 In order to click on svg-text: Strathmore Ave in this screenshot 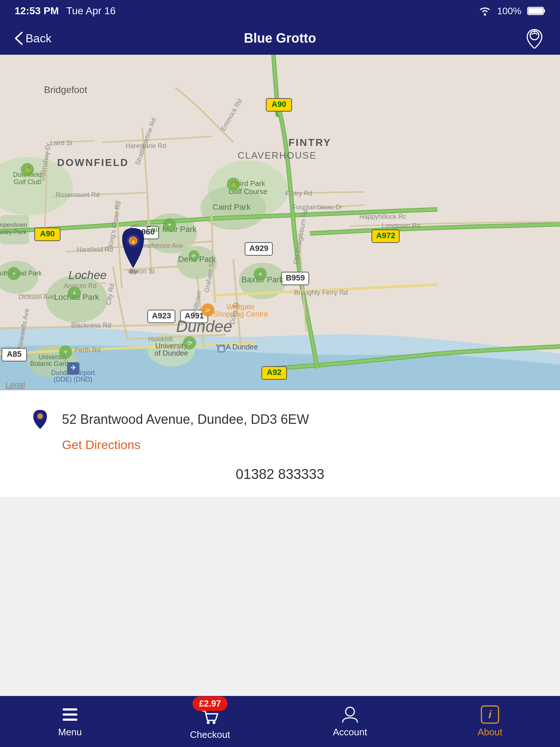, I will do `click(160, 246)`.